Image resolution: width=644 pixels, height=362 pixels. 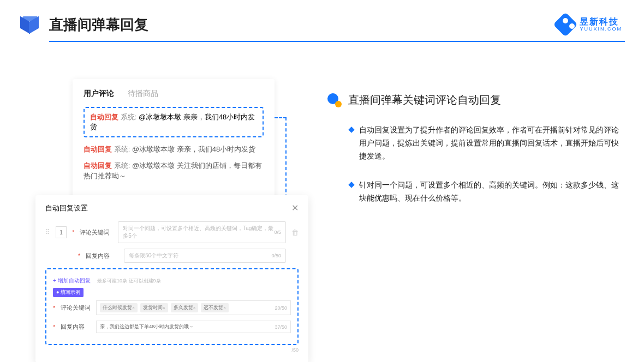 I want to click on outer-count: /50, so click(x=172, y=350).